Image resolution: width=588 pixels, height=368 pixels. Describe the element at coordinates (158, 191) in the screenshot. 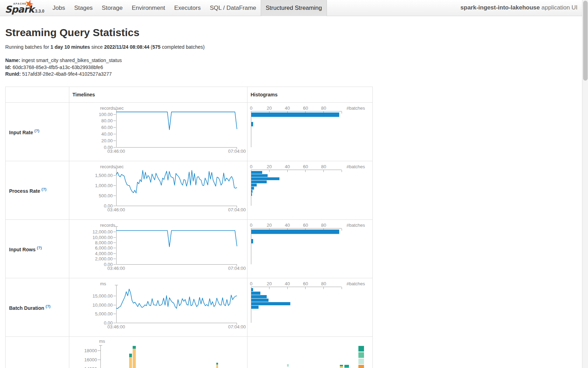

I see `process-rate-timeline-chart: records/sec1,500.001,000.00500.000.0003:…` at that location.